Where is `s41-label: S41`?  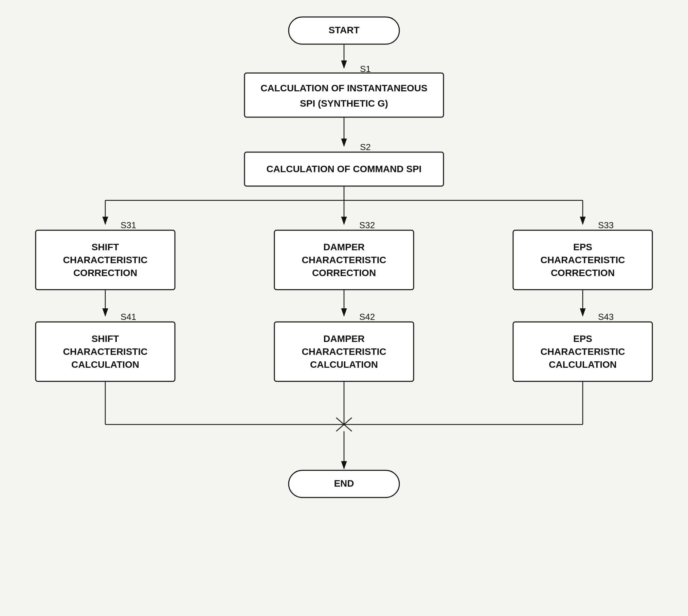
s41-label: S41 is located at coordinates (128, 317).